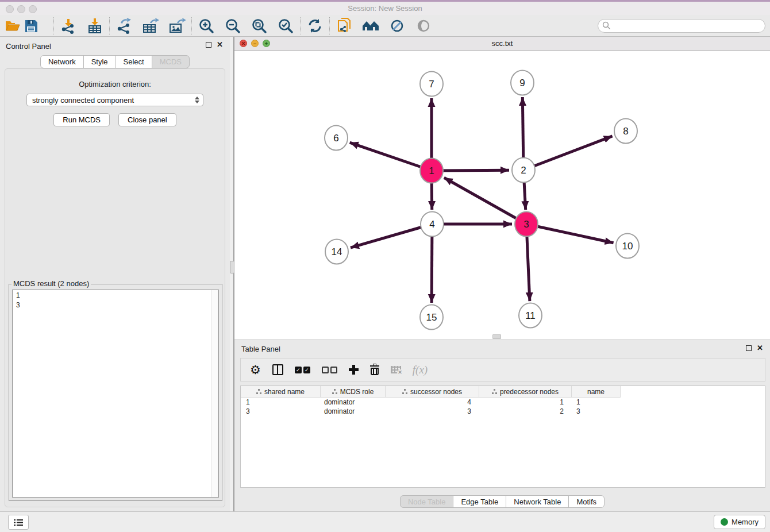 Image resolution: width=770 pixels, height=532 pixels. I want to click on zoom-in-icon, so click(206, 26).